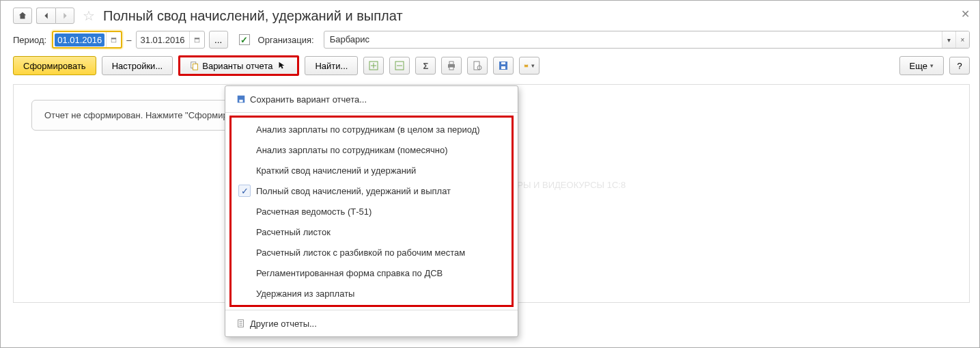 This screenshot has width=980, height=348. Describe the element at coordinates (647, 40) in the screenshot. I see `organization-field: Барбарис ▾ ×` at that location.